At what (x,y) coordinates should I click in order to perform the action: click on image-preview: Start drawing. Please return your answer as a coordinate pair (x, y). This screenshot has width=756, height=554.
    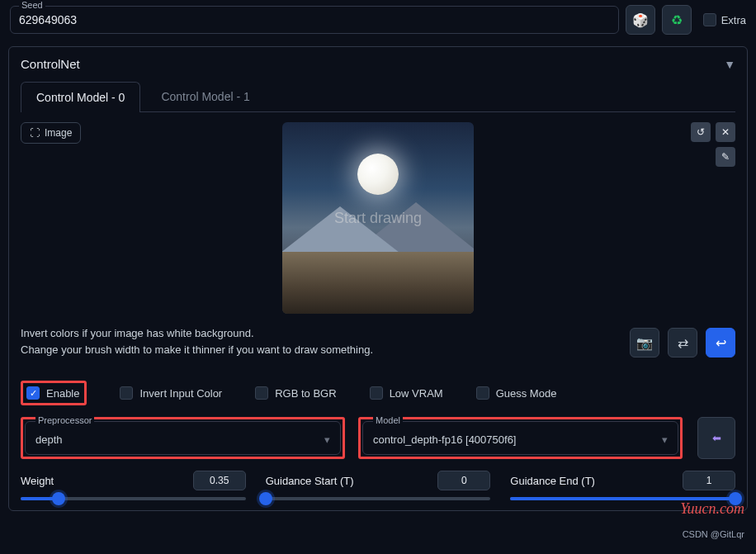
    Looking at the image, I should click on (378, 218).